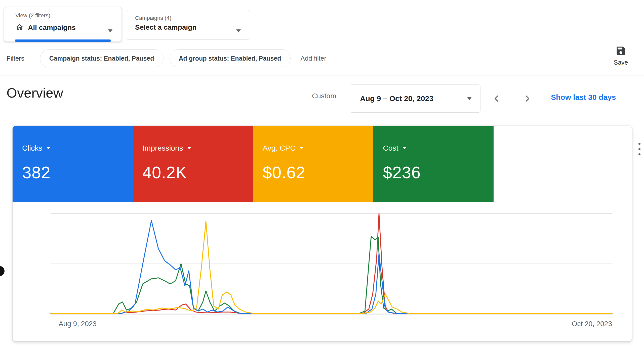  Describe the element at coordinates (283, 148) in the screenshot. I see `metric-label-row: Avg. CPC` at that location.